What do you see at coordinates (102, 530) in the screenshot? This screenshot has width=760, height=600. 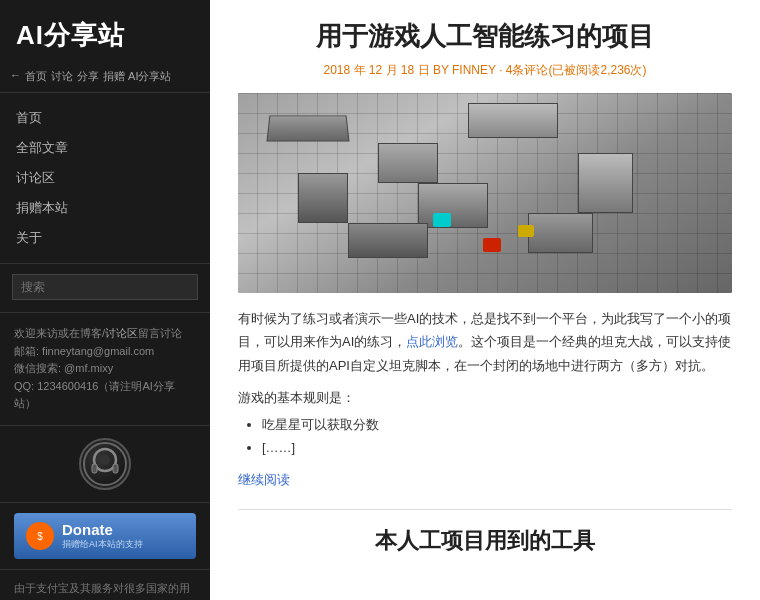 I see `donate-main-label: Donate` at bounding box center [102, 530].